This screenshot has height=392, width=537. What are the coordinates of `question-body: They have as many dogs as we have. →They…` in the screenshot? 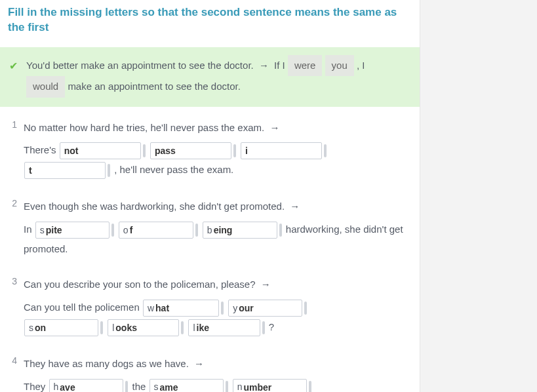 It's located at (218, 374).